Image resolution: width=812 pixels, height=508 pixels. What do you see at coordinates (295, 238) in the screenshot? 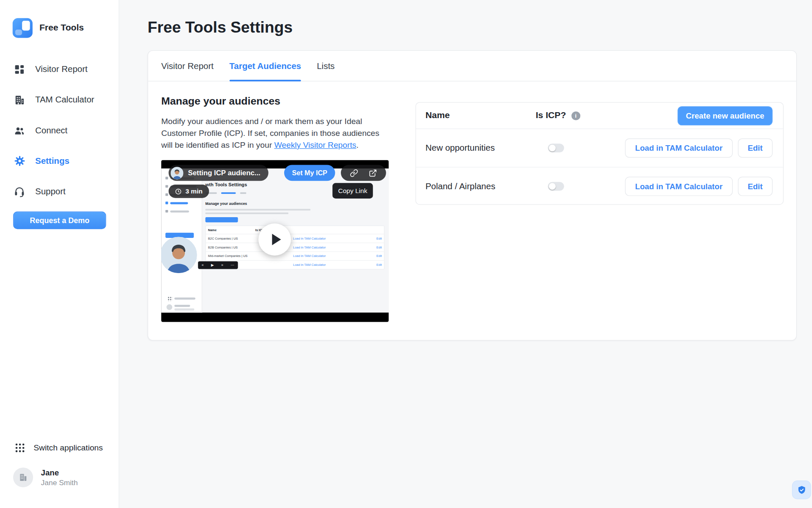
I see `mini-table-row: B2C Companies | US Load in TAM Calculato…` at bounding box center [295, 238].